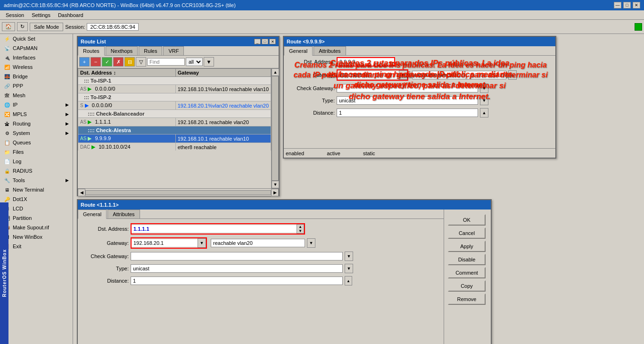  What do you see at coordinates (202, 243) in the screenshot?
I see `gateway-combo-1111: ▼` at bounding box center [202, 243].